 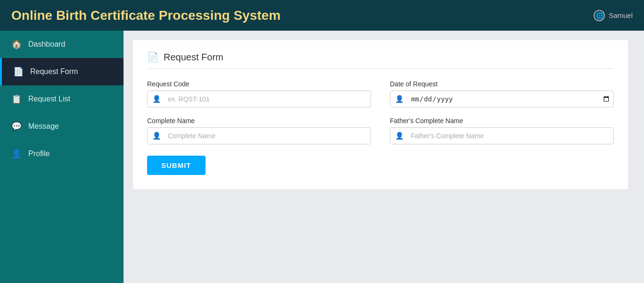 What do you see at coordinates (62, 99) in the screenshot?
I see `sidebar-item-request-list: 📋 Request List` at bounding box center [62, 99].